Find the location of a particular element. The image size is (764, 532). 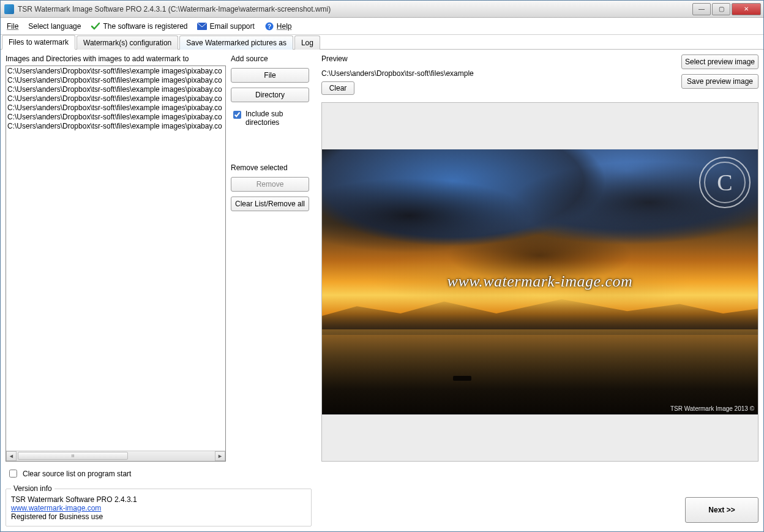

lower-area: Clear source list on program start Versi… is located at coordinates (382, 494).